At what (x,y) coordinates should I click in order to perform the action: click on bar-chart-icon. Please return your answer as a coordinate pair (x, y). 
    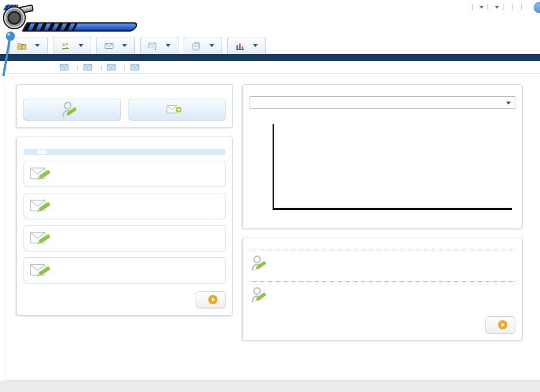
    Looking at the image, I should click on (240, 46).